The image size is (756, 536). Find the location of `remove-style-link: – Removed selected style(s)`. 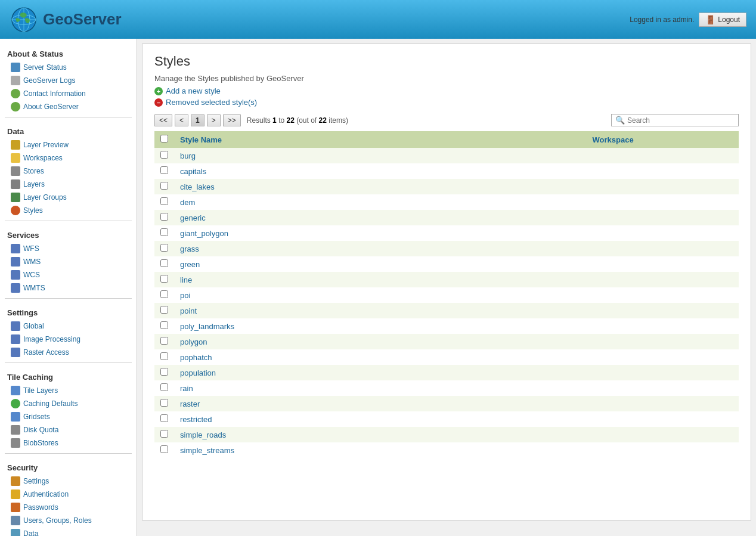

remove-style-link: – Removed selected style(s) is located at coordinates (447, 103).